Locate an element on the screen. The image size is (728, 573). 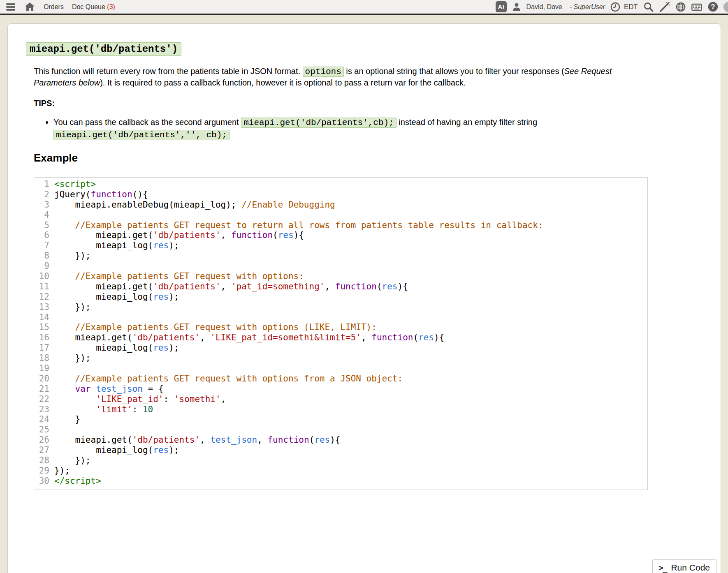
home-icon is located at coordinates (30, 7).